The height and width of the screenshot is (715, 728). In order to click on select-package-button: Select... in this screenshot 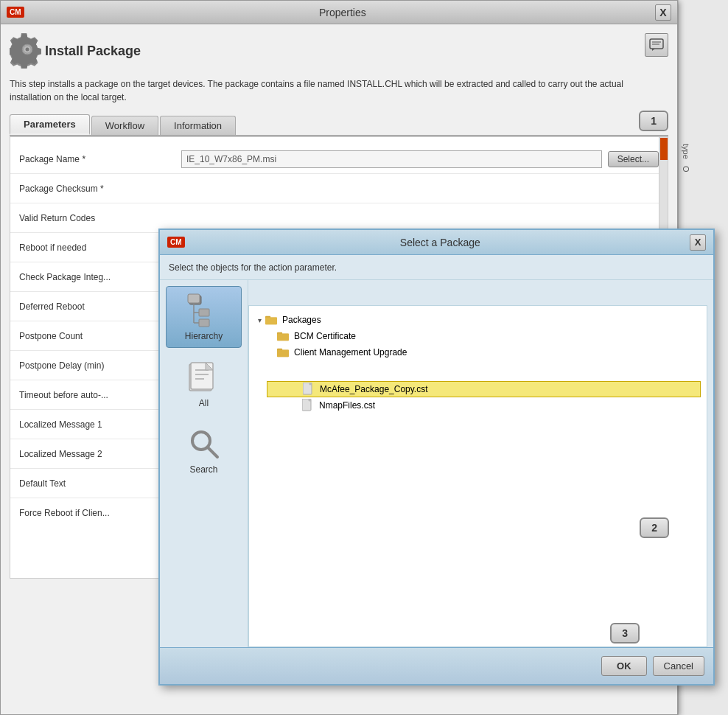, I will do `click(634, 159)`.